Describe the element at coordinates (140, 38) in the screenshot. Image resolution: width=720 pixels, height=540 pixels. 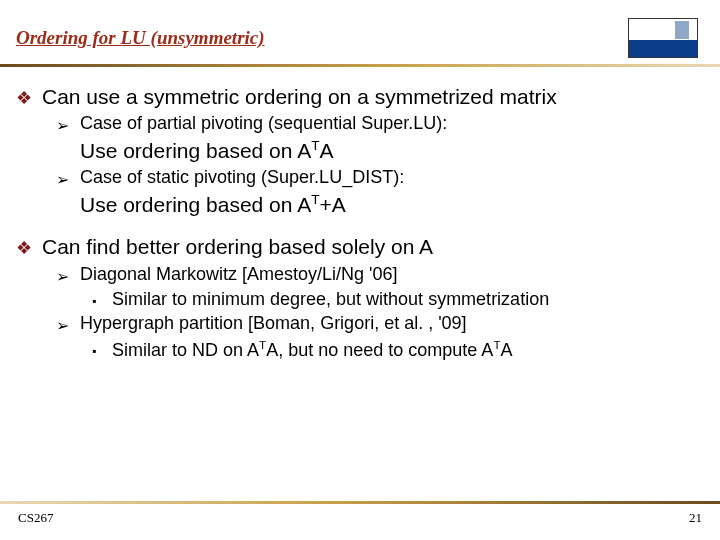
I see `slide-title: Ordering for LU (unsymmetric)` at that location.